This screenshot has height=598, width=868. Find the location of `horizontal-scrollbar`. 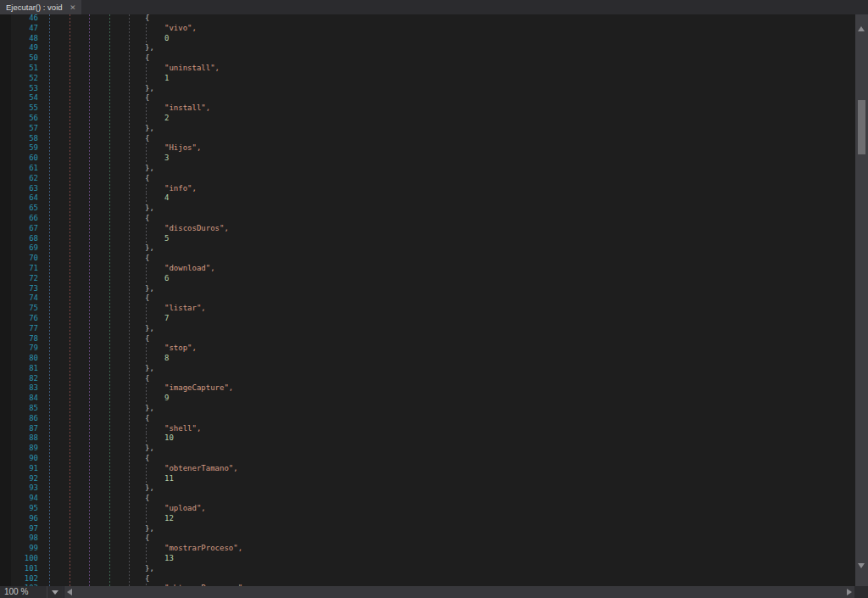

horizontal-scrollbar is located at coordinates (459, 592).